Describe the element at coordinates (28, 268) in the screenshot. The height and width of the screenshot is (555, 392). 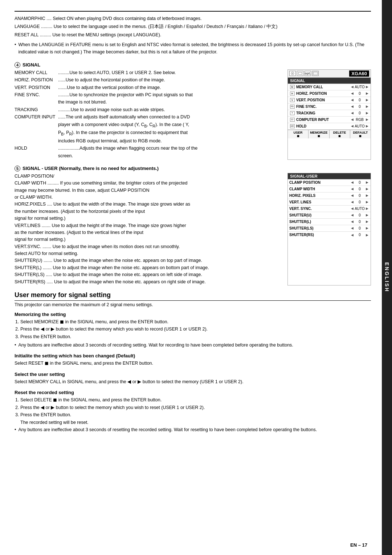
I see `shutter-l-term: SHUTTER(L)` at that location.